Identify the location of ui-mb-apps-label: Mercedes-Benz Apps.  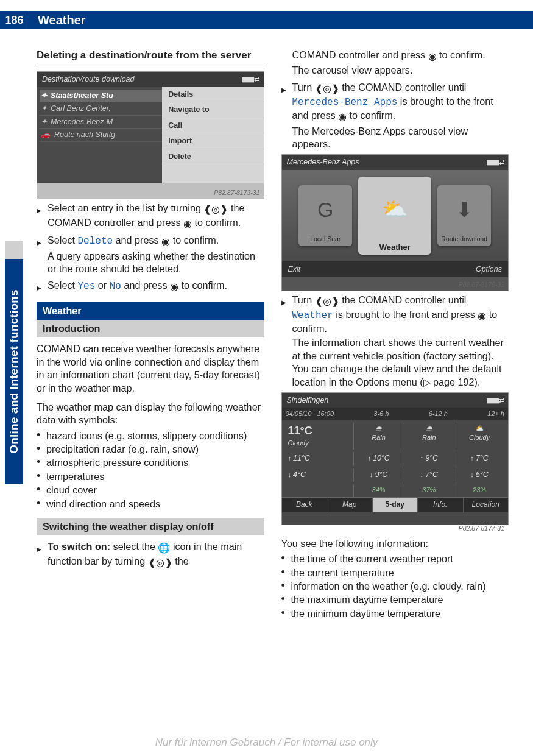
(345, 102).